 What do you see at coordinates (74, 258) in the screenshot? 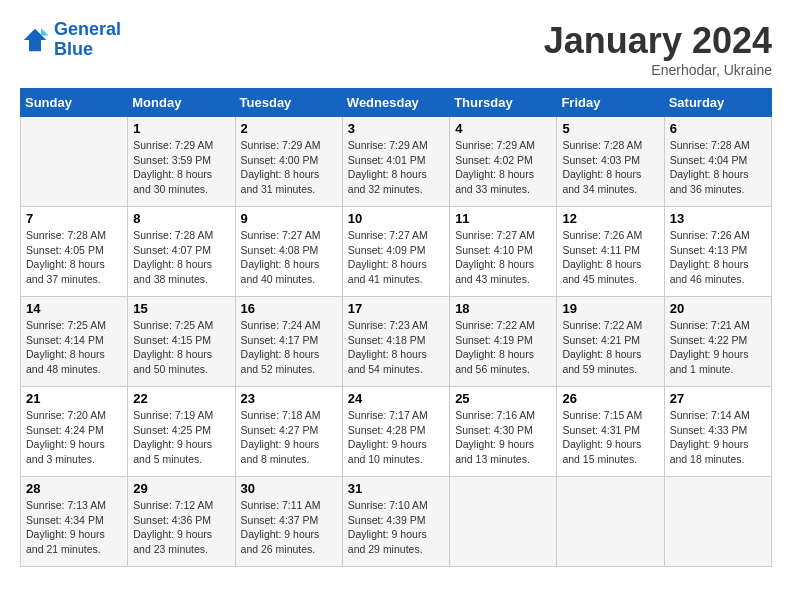
I see `day-info: Sunrise: 7:28 AMSunset: 4:05 PMDaylight:…` at bounding box center [74, 258].